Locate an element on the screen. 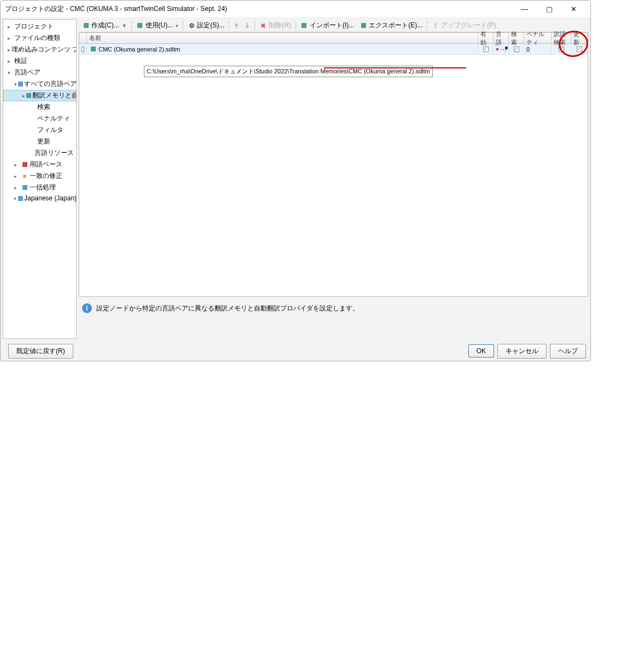 Image resolution: width=644 pixels, height=657 pixels. col-enabled: 有効 is located at coordinates (486, 38).